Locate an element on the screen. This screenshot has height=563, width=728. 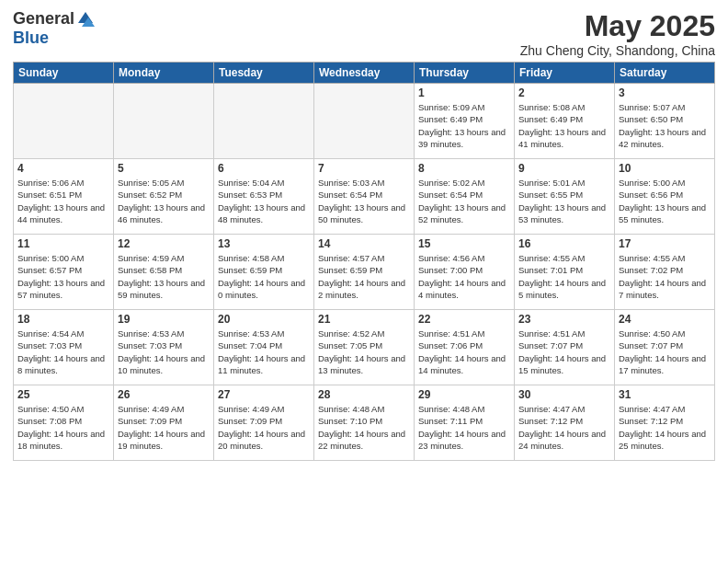
calendar-cell: 6Sunrise: 5:04 AMSunset: 6:53 PMDaylight… is located at coordinates (265, 197).